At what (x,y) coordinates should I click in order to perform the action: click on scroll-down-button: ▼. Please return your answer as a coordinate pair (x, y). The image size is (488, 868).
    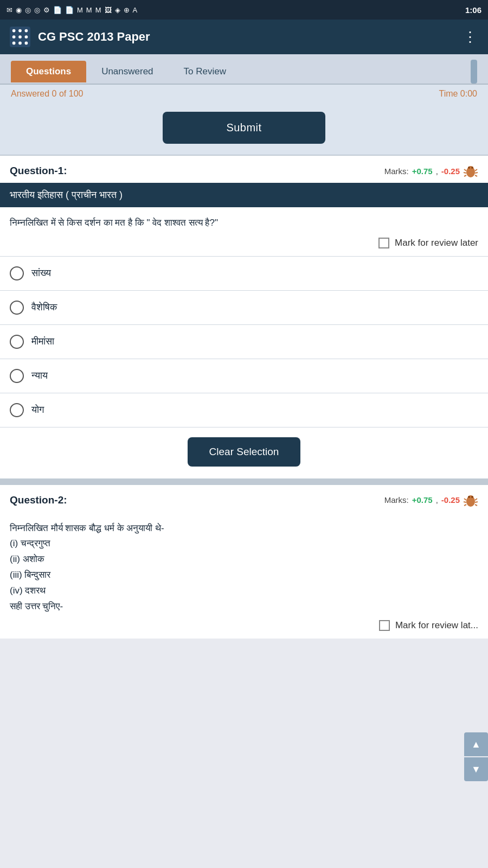
    Looking at the image, I should click on (476, 769).